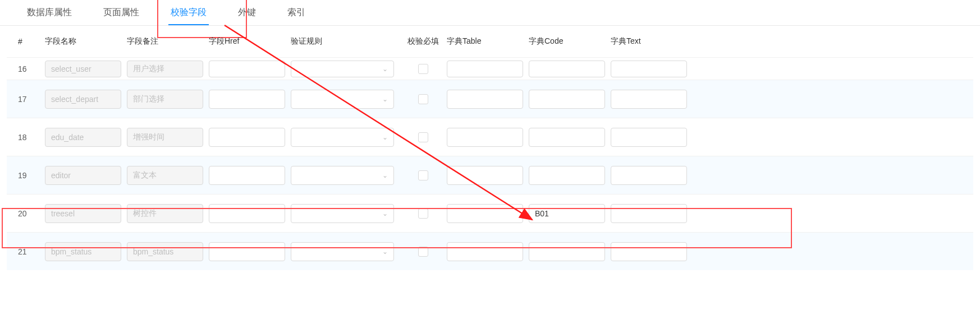 The width and height of the screenshot is (980, 329). What do you see at coordinates (86, 41) in the screenshot?
I see `col-header-name: 字段名称` at bounding box center [86, 41].